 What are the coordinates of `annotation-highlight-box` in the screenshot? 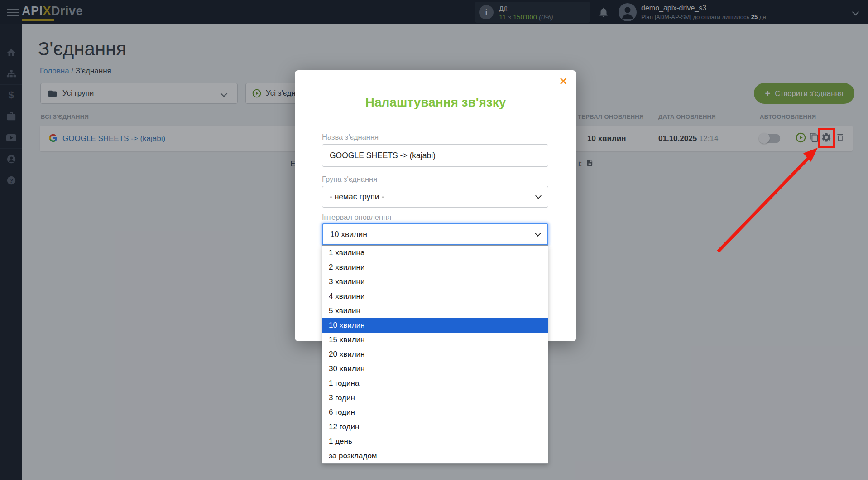 It's located at (826, 138).